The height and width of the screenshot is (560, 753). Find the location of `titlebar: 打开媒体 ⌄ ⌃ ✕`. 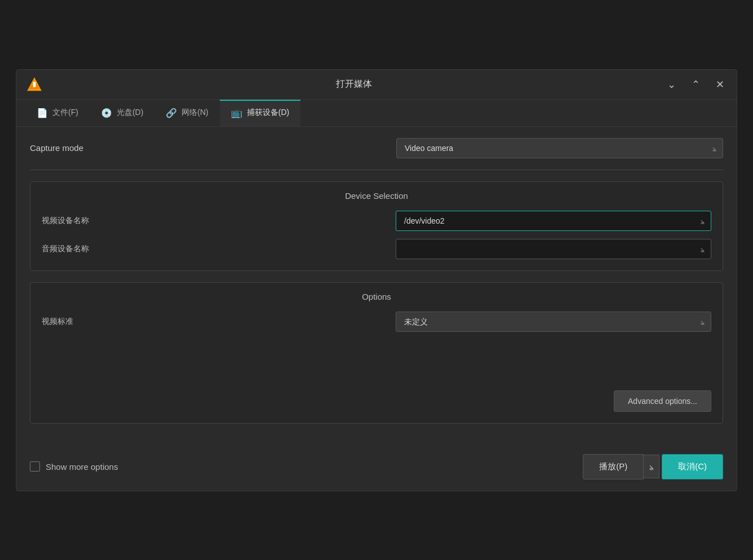

titlebar: 打开媒体 ⌄ ⌃ ✕ is located at coordinates (376, 85).